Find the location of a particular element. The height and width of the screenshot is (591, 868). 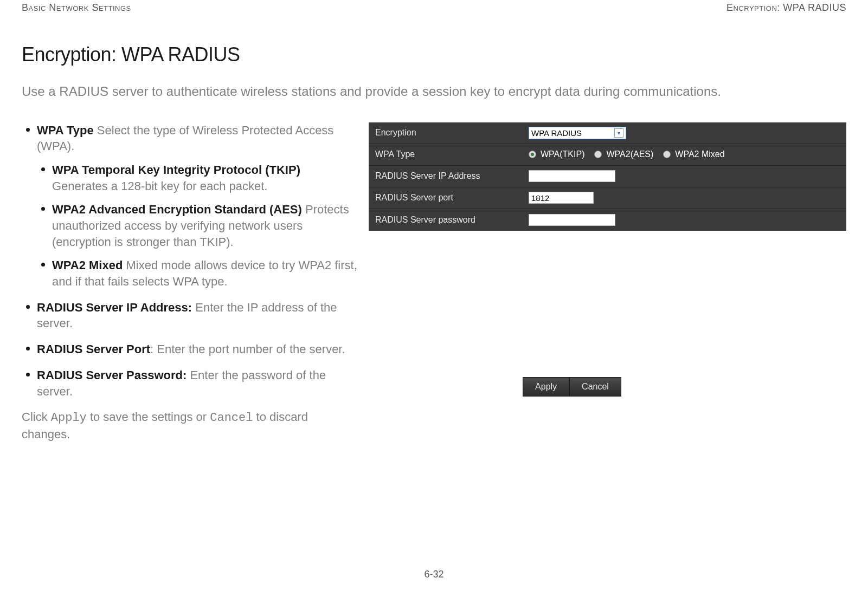

closing-cancel: Cancel is located at coordinates (231, 418).